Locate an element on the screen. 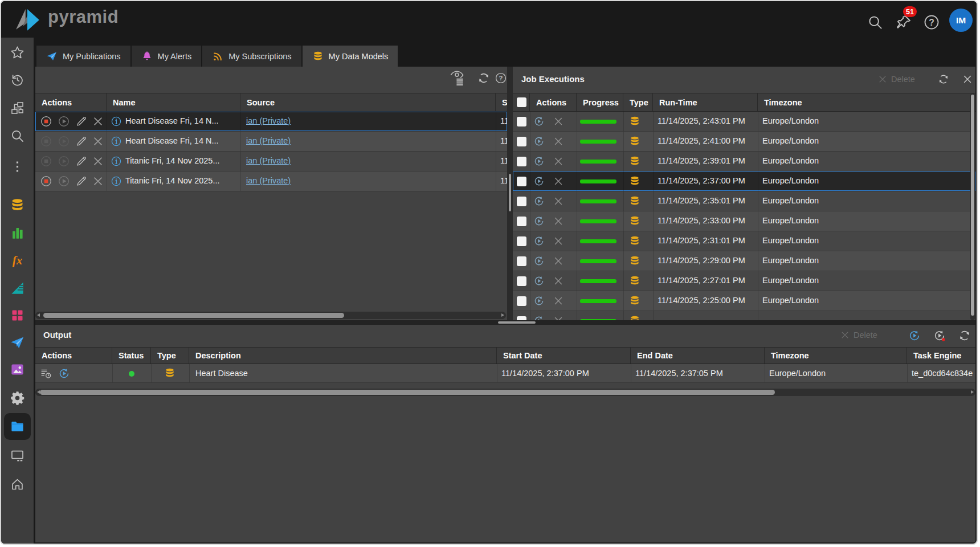  column-header-progress: Progress is located at coordinates (600, 103).